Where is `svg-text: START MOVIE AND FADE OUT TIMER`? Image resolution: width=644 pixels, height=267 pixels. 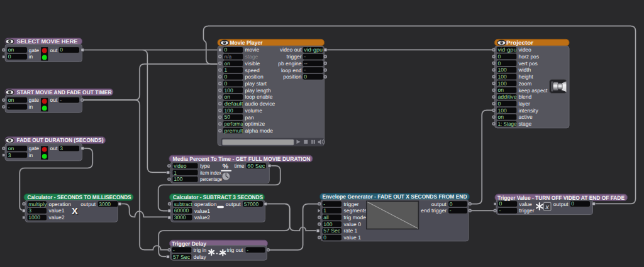 svg-text: START MOVIE AND FADE OUT TIMER is located at coordinates (64, 92).